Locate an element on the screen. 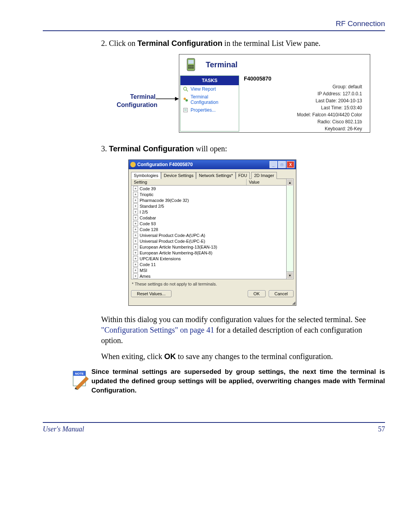  terminal-header: Terminal is located at coordinates (275, 65).